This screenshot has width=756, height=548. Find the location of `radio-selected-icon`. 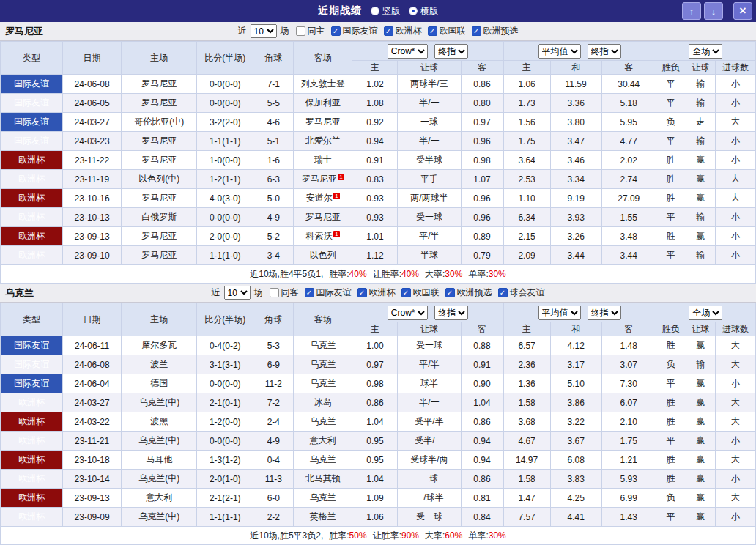

radio-selected-icon is located at coordinates (413, 11).